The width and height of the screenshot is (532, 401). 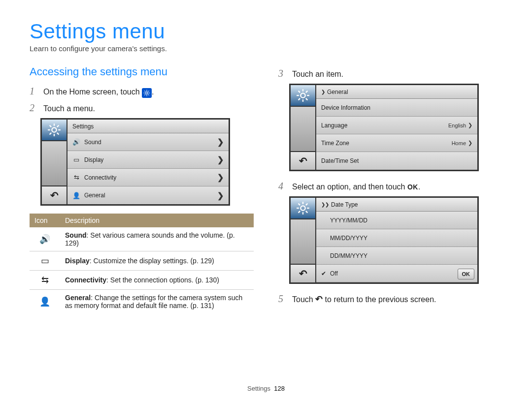 I want to click on screen-header: ❯❯Date Type, so click(x=397, y=205).